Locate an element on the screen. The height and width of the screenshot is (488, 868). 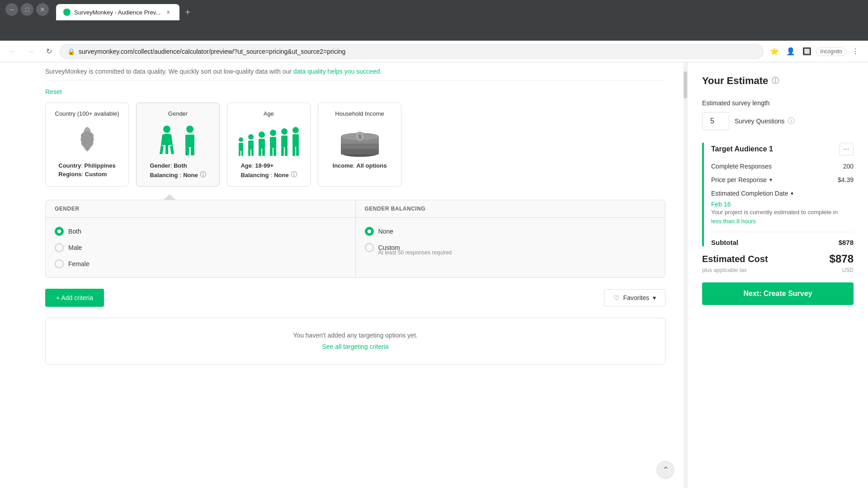
succeed-link: succeed. is located at coordinates (369, 71).